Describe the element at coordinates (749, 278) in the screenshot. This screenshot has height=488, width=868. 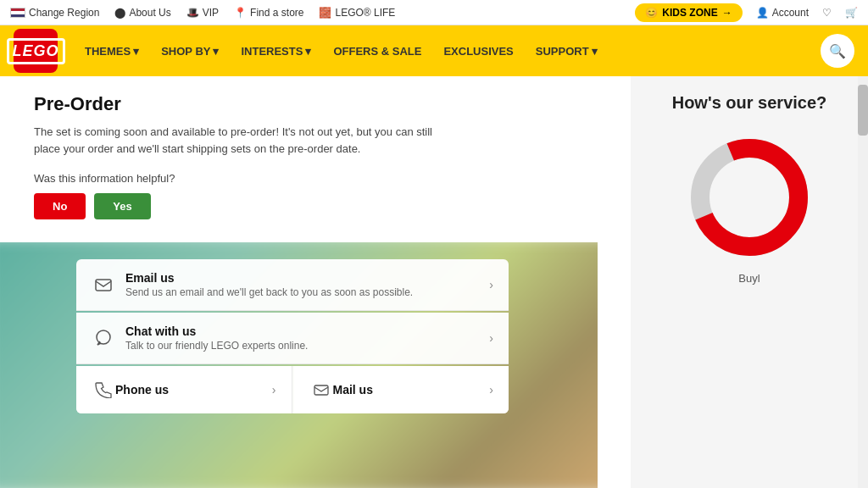
I see `rating-label: Buyl` at that location.